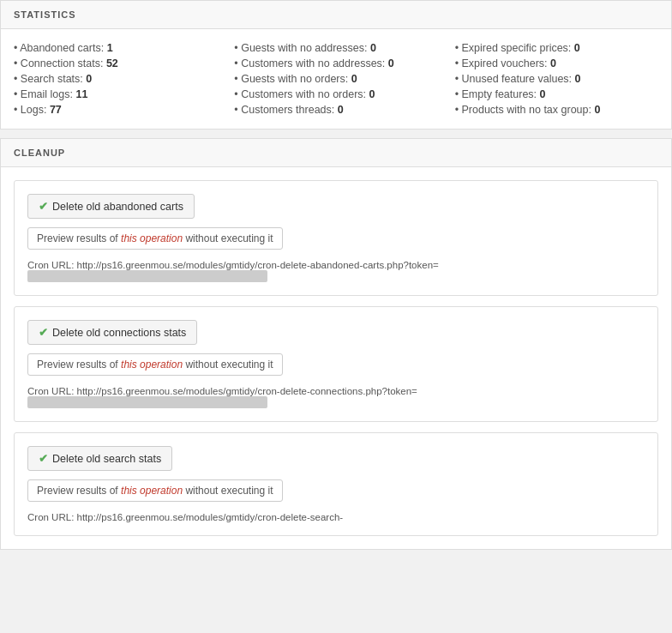 The height and width of the screenshot is (633, 672). I want to click on checkmark-icon-2: ✔, so click(43, 458).